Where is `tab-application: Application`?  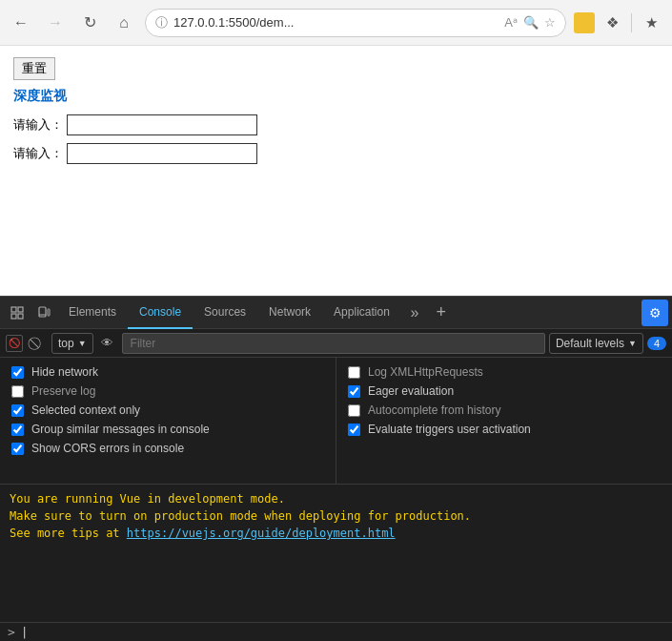
tab-application: Application is located at coordinates (362, 313).